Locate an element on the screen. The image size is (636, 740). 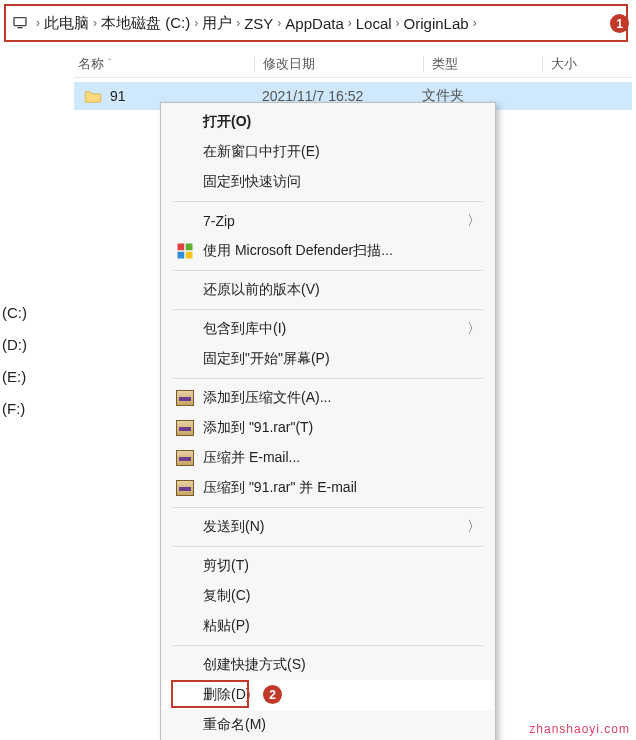
menu-label: 包含到库中(I) is located at coordinates (335, 329).